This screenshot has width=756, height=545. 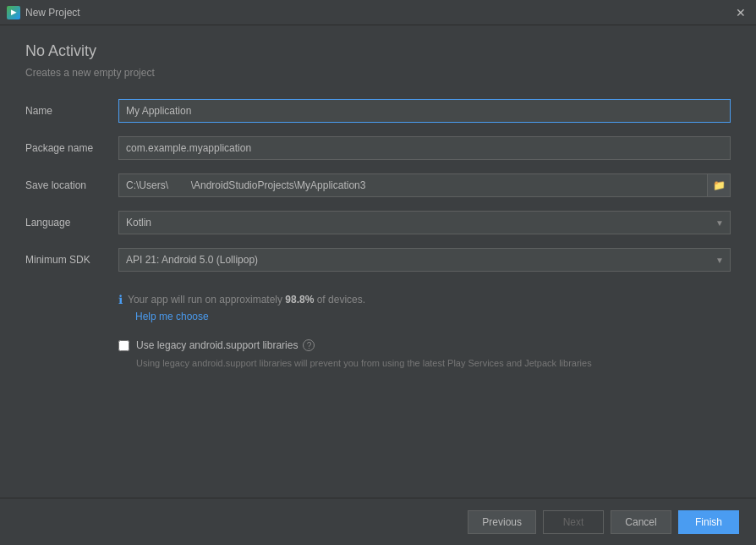 What do you see at coordinates (413, 185) in the screenshot?
I see `save-location-input` at bounding box center [413, 185].